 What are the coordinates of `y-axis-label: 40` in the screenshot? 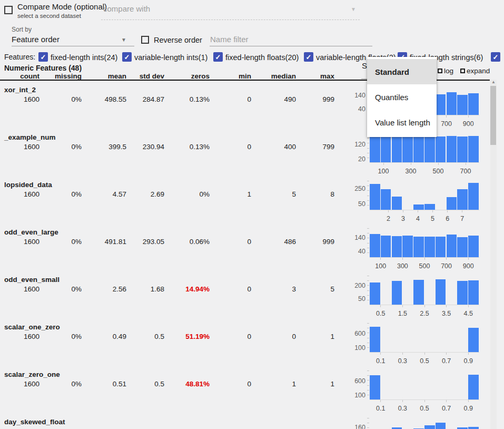 It's located at (357, 251).